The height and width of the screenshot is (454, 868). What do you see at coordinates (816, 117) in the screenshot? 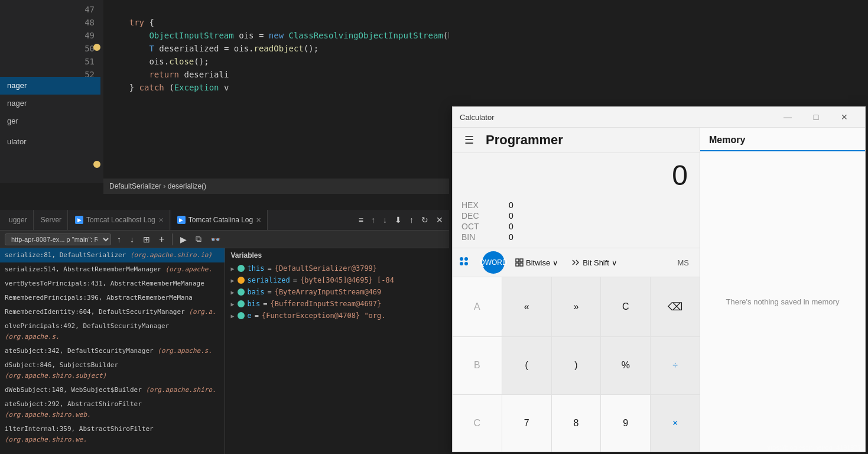
I see `maximize-button: □` at bounding box center [816, 117].